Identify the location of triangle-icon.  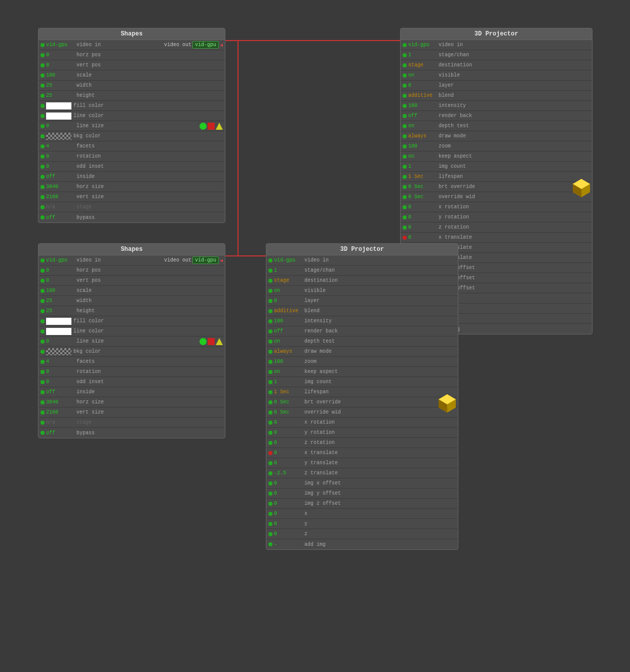
(219, 126).